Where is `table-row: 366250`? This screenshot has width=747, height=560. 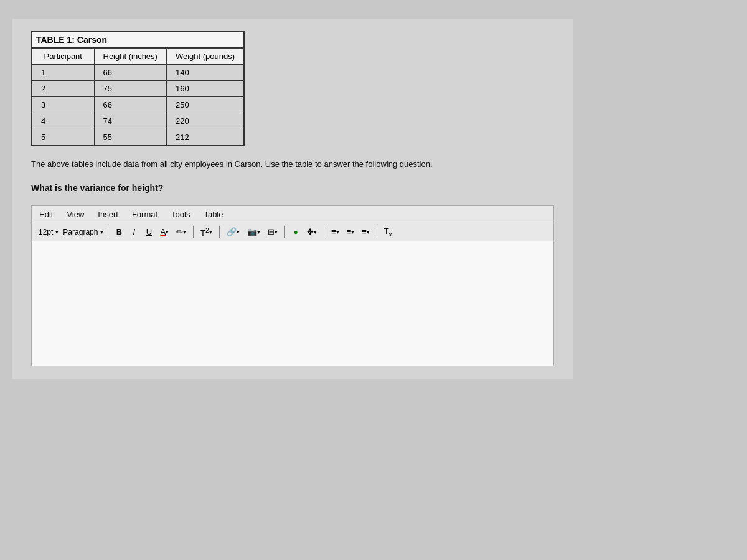
table-row: 366250 is located at coordinates (138, 105).